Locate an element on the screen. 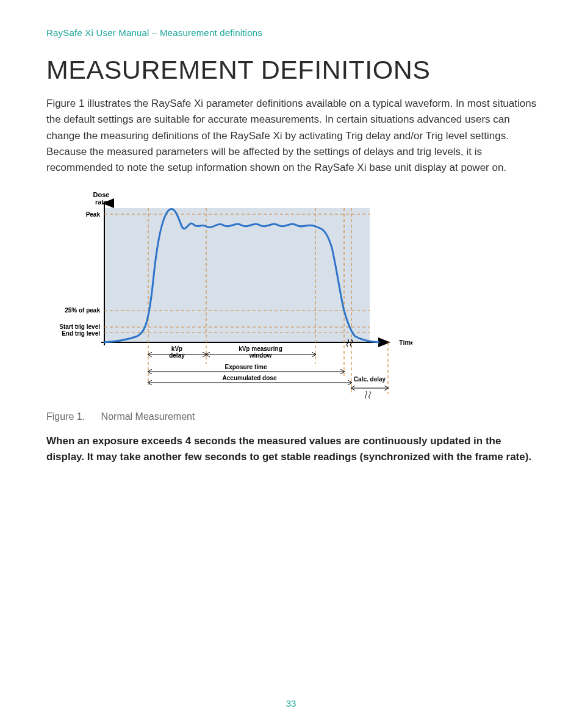 Image resolution: width=582 pixels, height=728 pixels. span-exposure-time-label: Exposure time is located at coordinates (246, 367).